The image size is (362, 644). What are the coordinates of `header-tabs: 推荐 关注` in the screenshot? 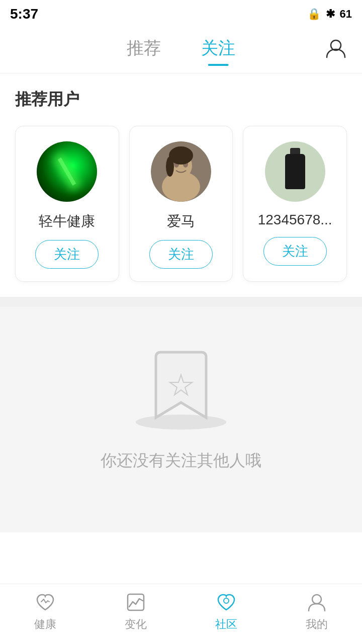 It's located at (181, 51).